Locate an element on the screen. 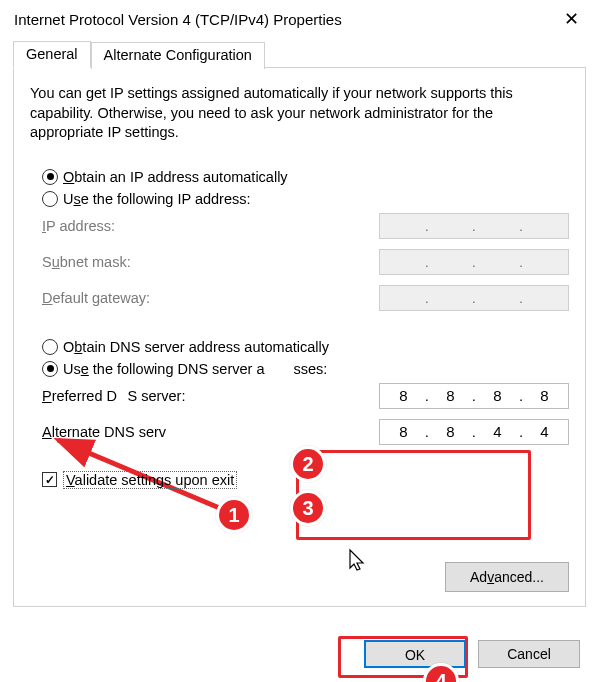  subnet-label: Subnet mask: is located at coordinates (86, 262).